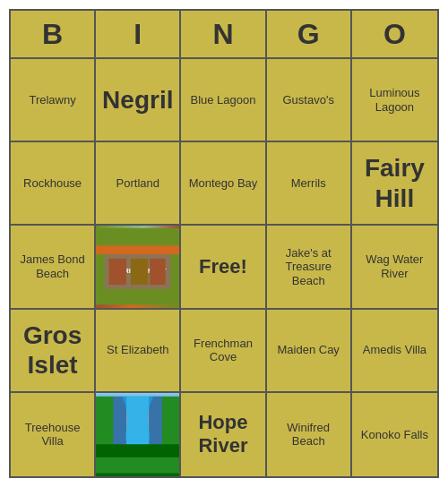 The height and width of the screenshot is (487, 448). I want to click on header-letter: B, so click(54, 34).